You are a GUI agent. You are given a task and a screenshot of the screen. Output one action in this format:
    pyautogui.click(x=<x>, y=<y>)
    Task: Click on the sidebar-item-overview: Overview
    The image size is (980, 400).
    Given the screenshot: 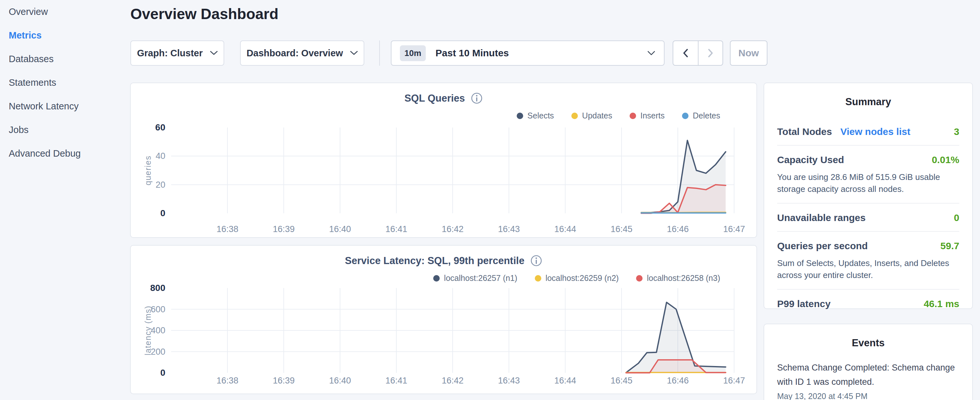 What is the action you would take?
    pyautogui.click(x=65, y=12)
    